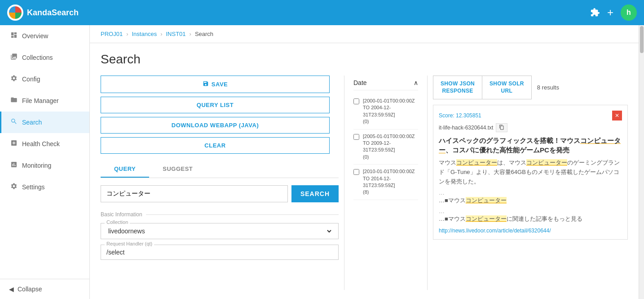 This screenshot has width=644, height=299. Describe the element at coordinates (45, 79) in the screenshot. I see `sidebar-item-config: Config` at that location.